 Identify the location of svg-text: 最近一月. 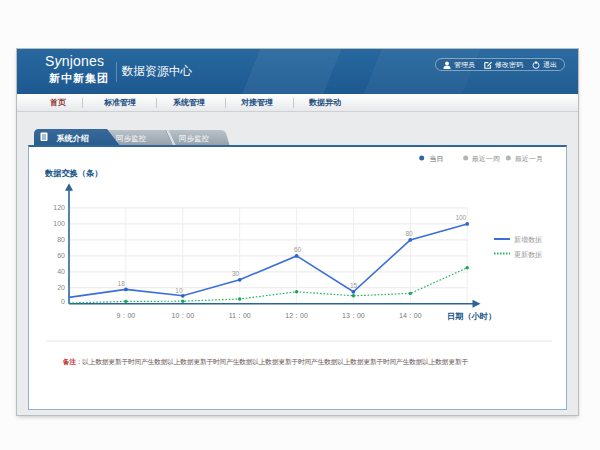
(529, 159).